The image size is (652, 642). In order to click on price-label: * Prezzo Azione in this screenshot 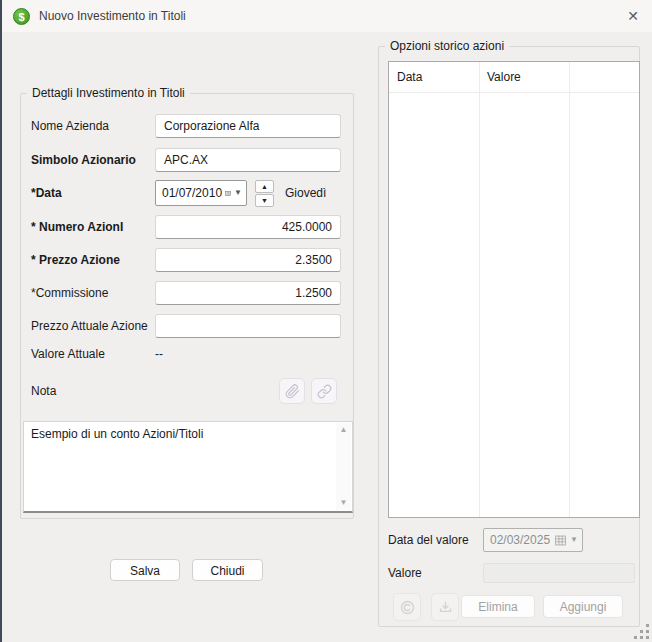, I will do `click(76, 260)`.